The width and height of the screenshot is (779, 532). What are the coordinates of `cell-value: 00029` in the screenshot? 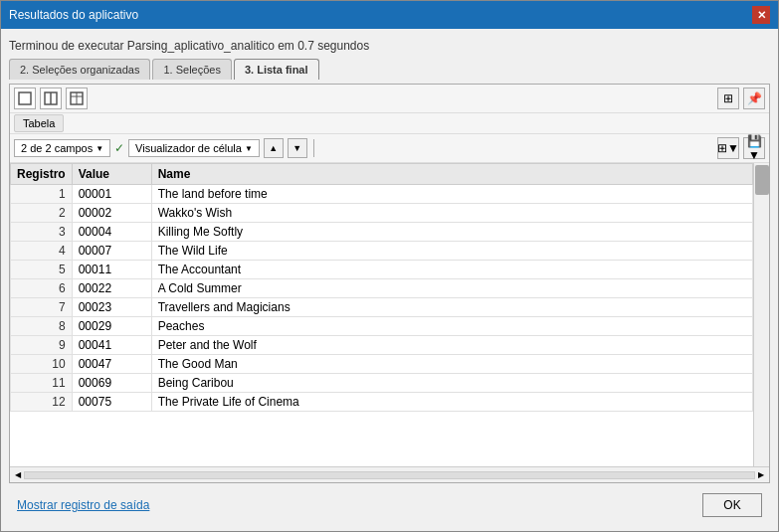 It's located at (111, 326).